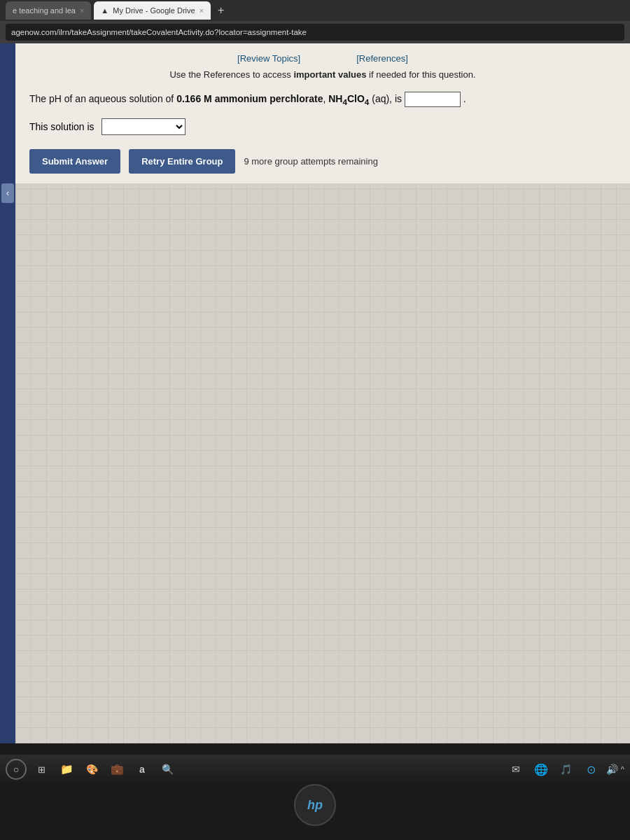 Image resolution: width=630 pixels, height=840 pixels. What do you see at coordinates (311, 161) in the screenshot?
I see `attempts-remaining-text: 9 more group attempts remaining` at bounding box center [311, 161].